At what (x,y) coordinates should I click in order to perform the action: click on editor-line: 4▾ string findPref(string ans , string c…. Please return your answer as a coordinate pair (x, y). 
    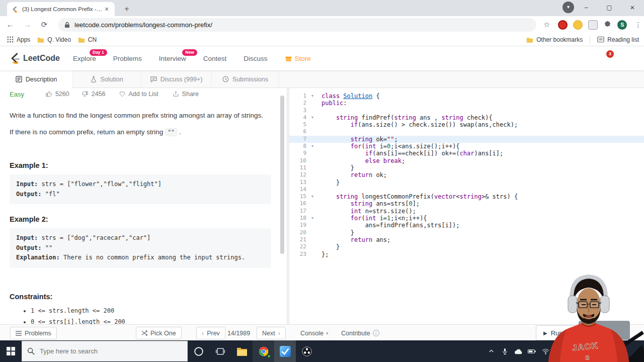
    Looking at the image, I should click on (467, 118).